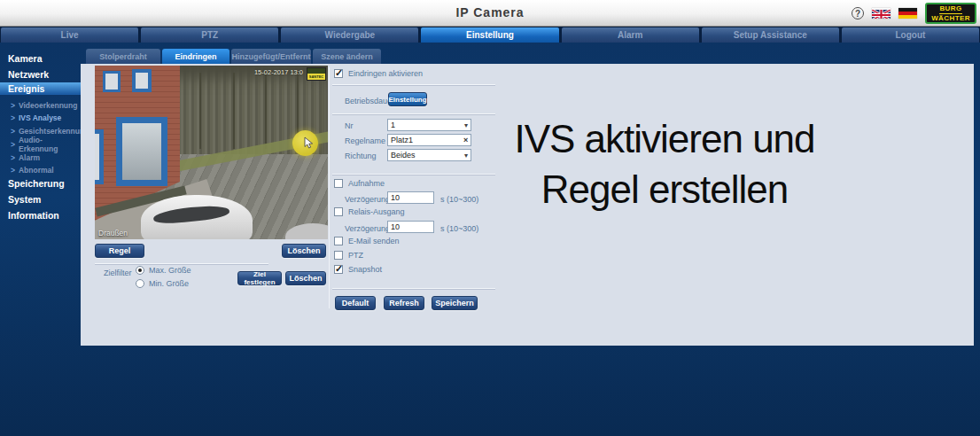 The image size is (980, 436). I want to click on speichern-button: Speichern, so click(455, 303).